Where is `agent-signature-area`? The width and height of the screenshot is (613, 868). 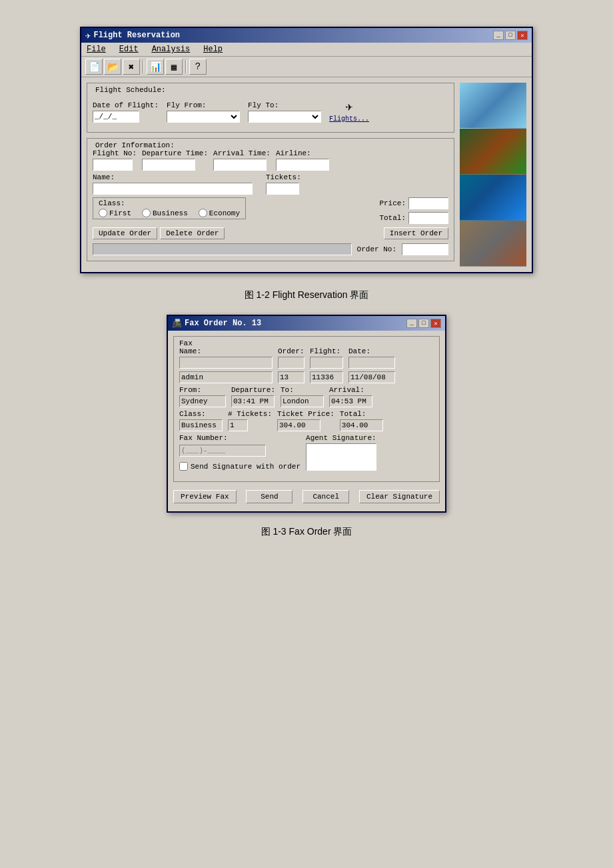 agent-signature-area is located at coordinates (341, 457).